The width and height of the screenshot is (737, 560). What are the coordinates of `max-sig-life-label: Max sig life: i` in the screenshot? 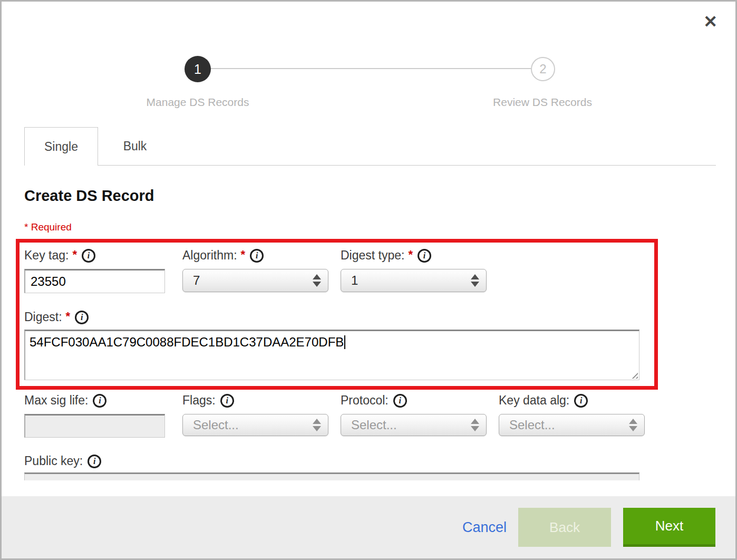 It's located at (65, 401).